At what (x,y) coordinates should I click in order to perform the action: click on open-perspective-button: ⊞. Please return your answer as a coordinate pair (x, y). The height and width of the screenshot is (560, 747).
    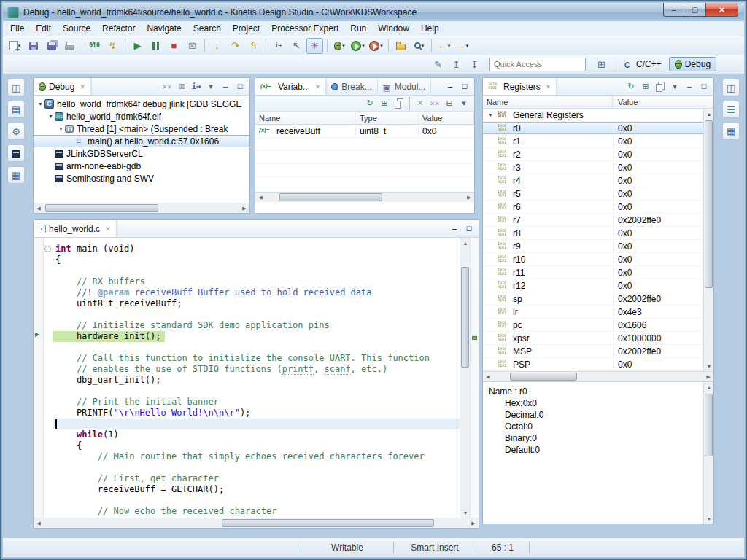
    Looking at the image, I should click on (601, 64).